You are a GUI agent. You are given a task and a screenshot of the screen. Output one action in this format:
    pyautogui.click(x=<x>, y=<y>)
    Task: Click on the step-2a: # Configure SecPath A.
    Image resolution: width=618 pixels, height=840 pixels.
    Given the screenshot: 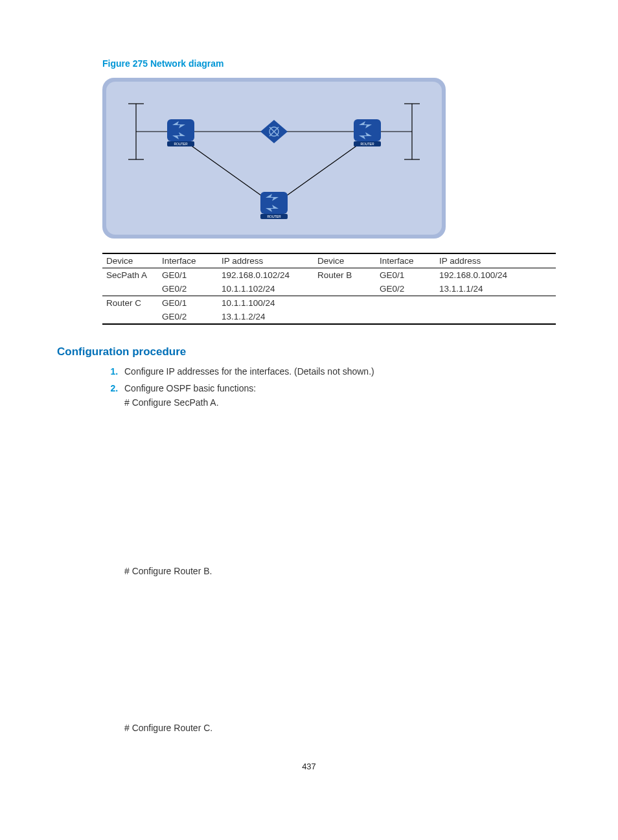 What is the action you would take?
    pyautogui.click(x=343, y=402)
    